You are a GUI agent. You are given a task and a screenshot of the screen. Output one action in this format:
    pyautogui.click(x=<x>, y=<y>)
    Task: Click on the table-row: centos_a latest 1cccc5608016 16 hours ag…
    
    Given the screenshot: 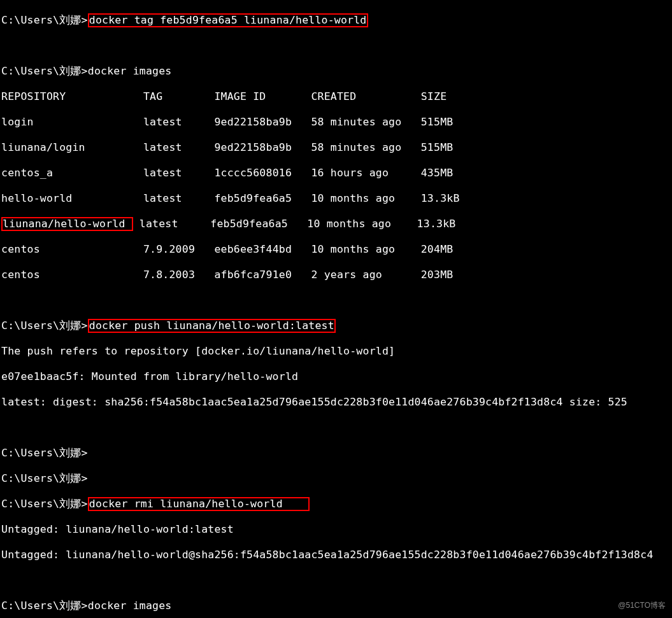 What is the action you would take?
    pyautogui.click(x=336, y=173)
    